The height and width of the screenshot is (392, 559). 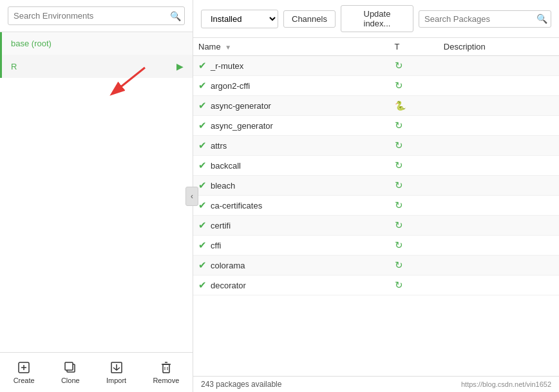 What do you see at coordinates (376, 166) in the screenshot?
I see `table-row: ✔ backcall ↻` at bounding box center [376, 166].